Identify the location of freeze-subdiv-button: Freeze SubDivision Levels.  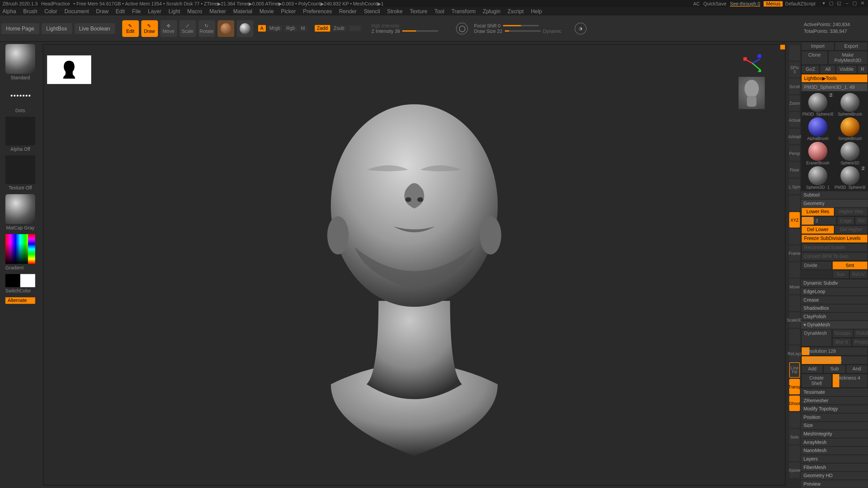
(835, 239).